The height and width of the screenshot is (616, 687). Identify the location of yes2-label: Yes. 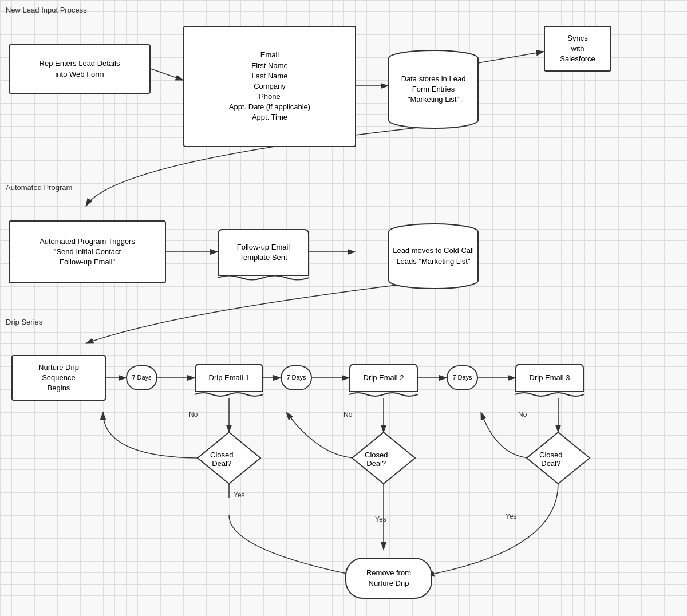
(381, 519).